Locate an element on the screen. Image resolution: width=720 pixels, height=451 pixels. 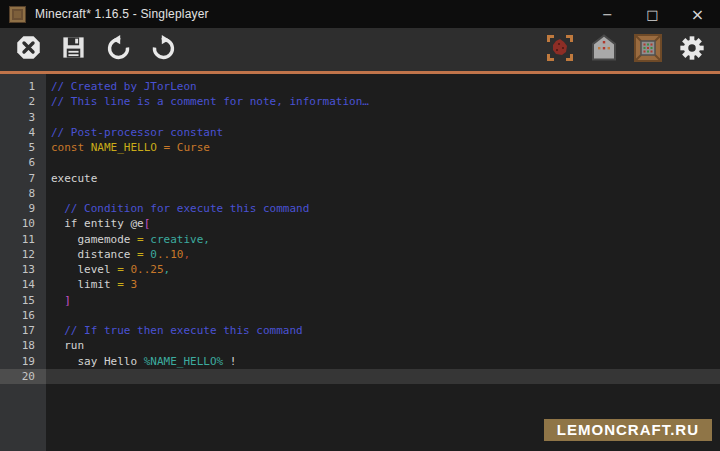
undo-icon is located at coordinates (118, 50).